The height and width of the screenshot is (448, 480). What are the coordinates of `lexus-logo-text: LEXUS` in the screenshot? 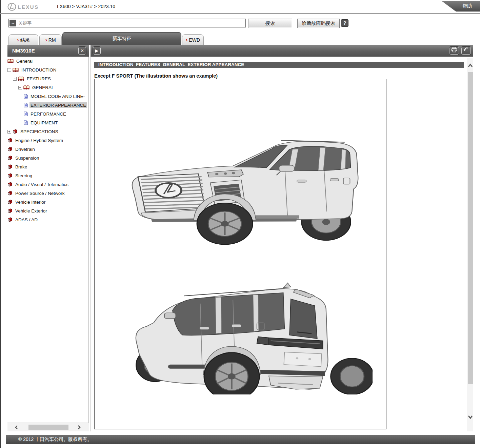 It's located at (28, 7).